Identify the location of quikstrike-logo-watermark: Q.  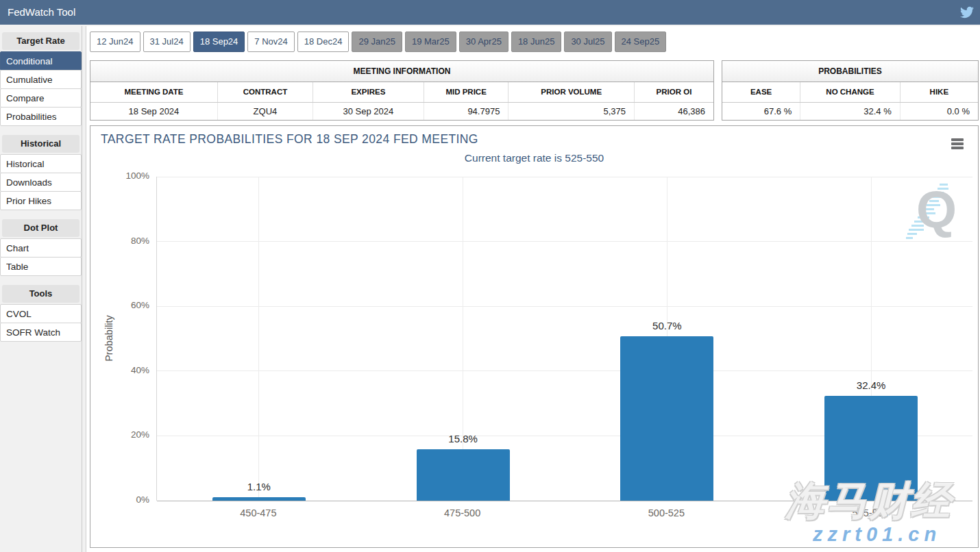
(933, 214).